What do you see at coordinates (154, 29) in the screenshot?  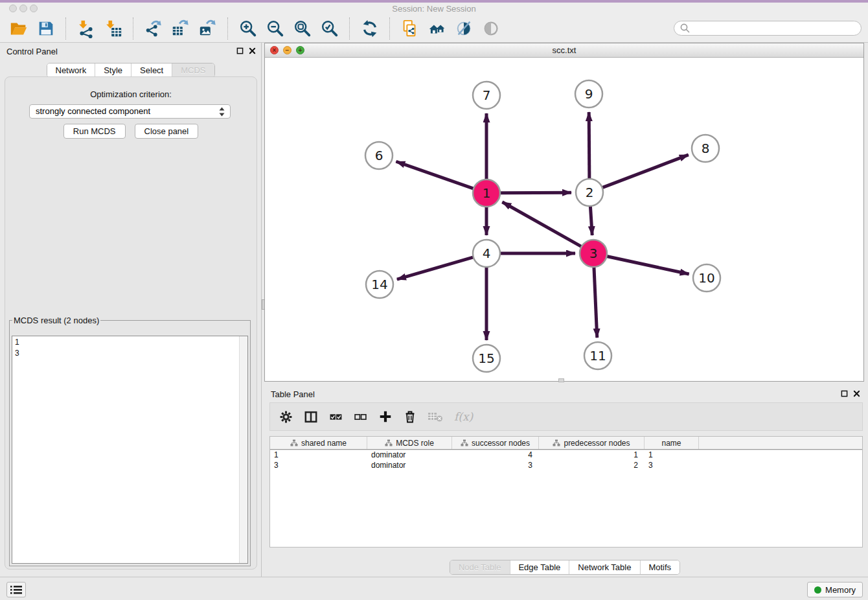 I see `export-network-icon` at bounding box center [154, 29].